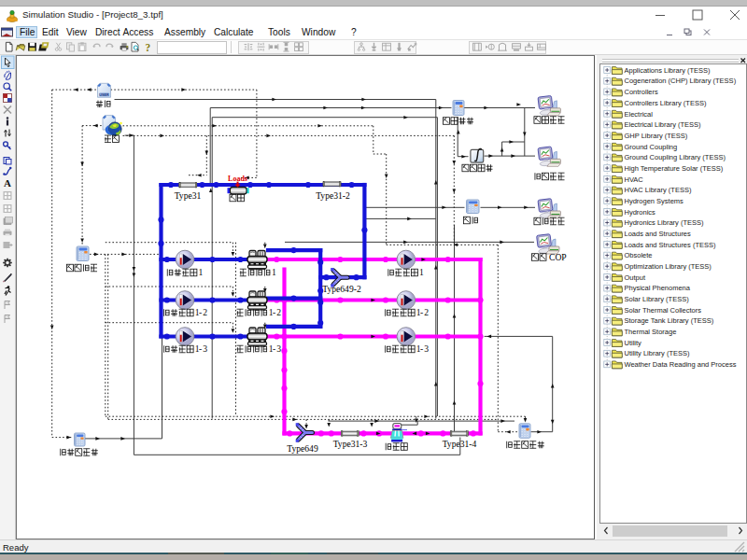 Image resolution: width=747 pixels, height=560 pixels. I want to click on svg-text: HVAC, so click(633, 179).